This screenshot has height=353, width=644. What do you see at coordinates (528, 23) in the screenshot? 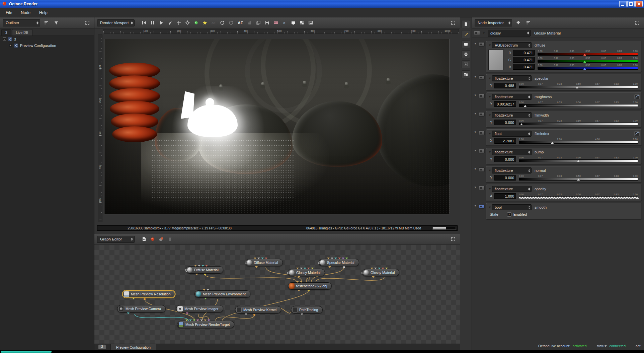
I see `panel-menu-icon` at bounding box center [528, 23].